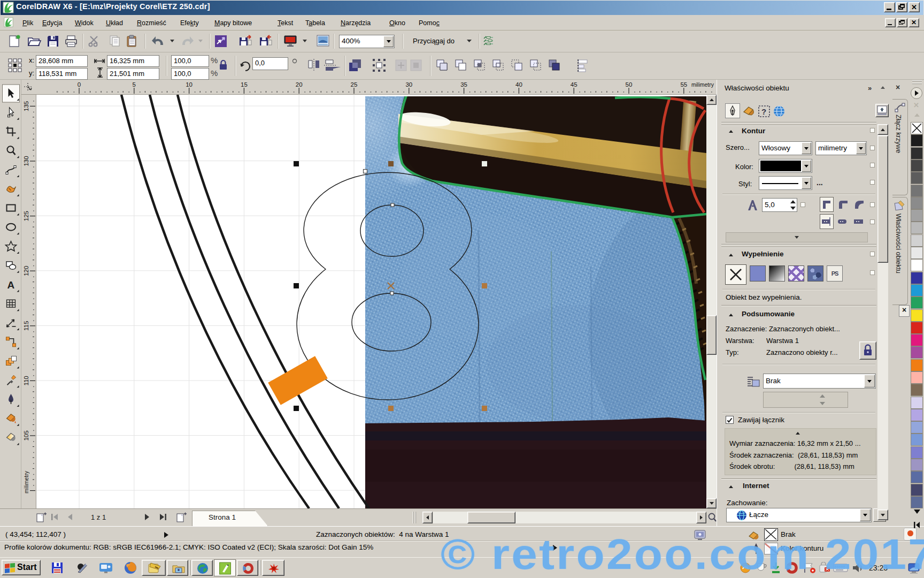 This screenshot has width=924, height=578. What do you see at coordinates (134, 85) in the screenshot?
I see `svg-text: 5` at bounding box center [134, 85].